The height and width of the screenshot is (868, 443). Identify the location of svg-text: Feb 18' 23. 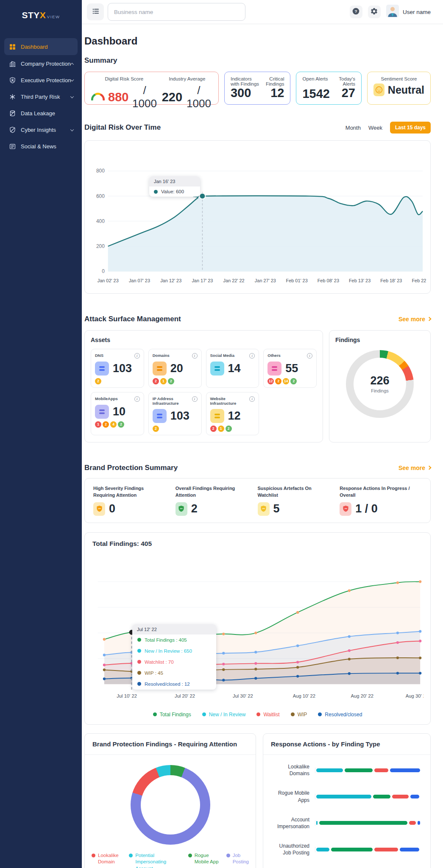
(391, 281).